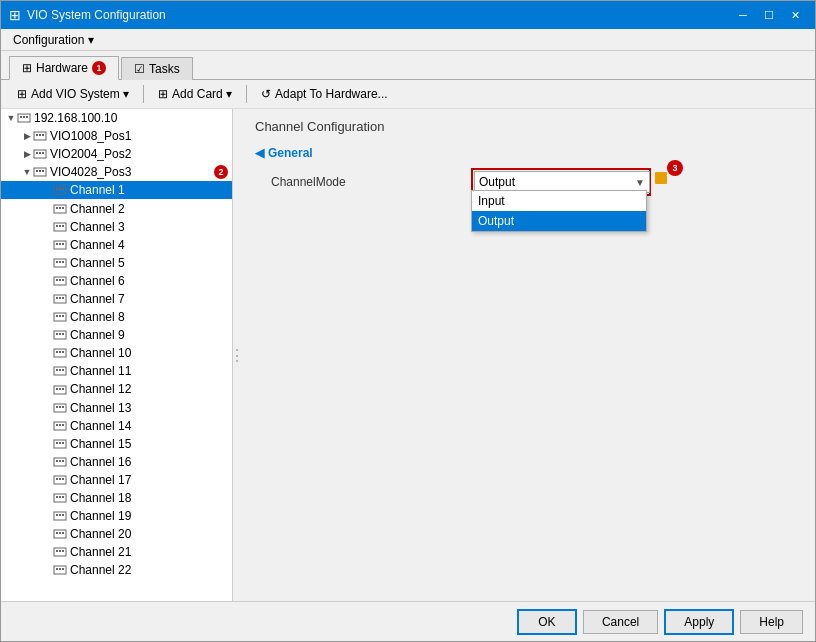  What do you see at coordinates (40, 136) in the screenshot?
I see `vio1008-icon` at bounding box center [40, 136].